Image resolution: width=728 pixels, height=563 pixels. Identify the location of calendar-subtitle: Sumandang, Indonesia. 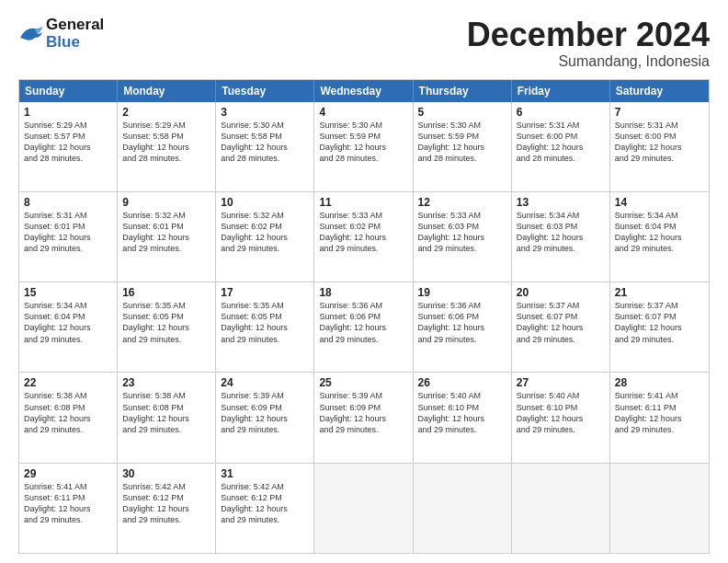
(588, 62).